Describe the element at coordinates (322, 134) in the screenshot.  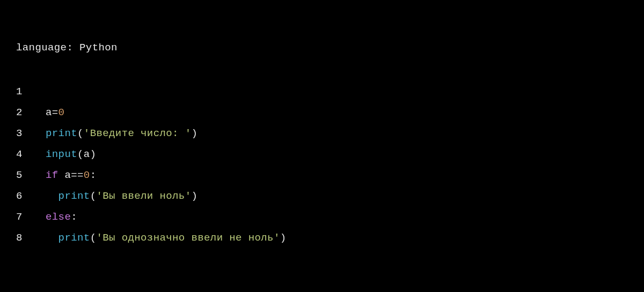
I see `code-line: 3print('Введите число: ')` at that location.